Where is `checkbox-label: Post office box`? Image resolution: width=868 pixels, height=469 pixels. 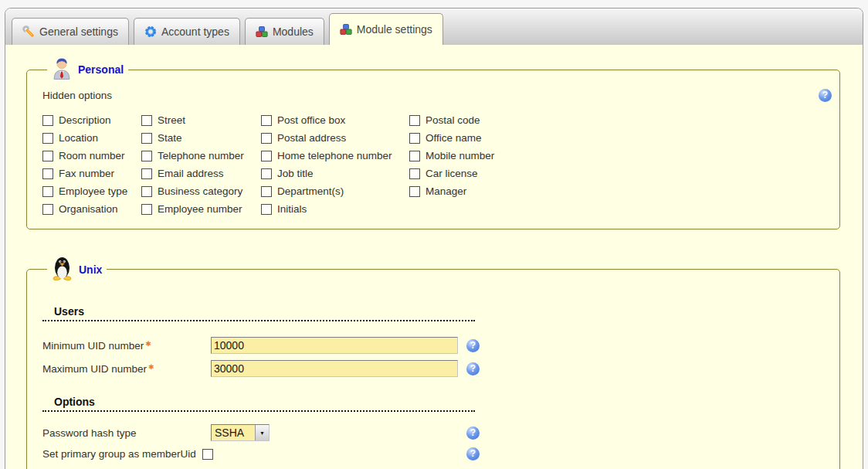
checkbox-label: Post office box is located at coordinates (311, 121).